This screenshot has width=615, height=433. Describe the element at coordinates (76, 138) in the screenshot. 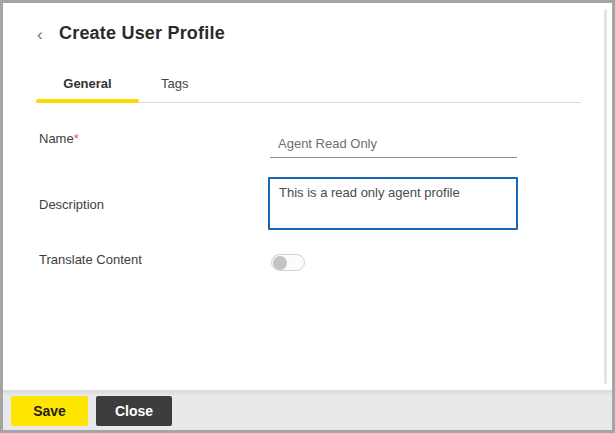

I see `required-marker: *` at that location.